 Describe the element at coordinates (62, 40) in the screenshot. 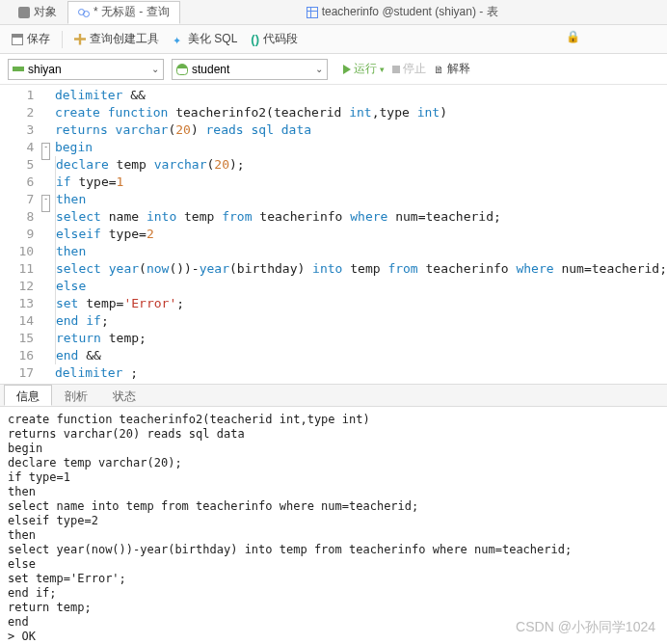

I see `separator` at that location.